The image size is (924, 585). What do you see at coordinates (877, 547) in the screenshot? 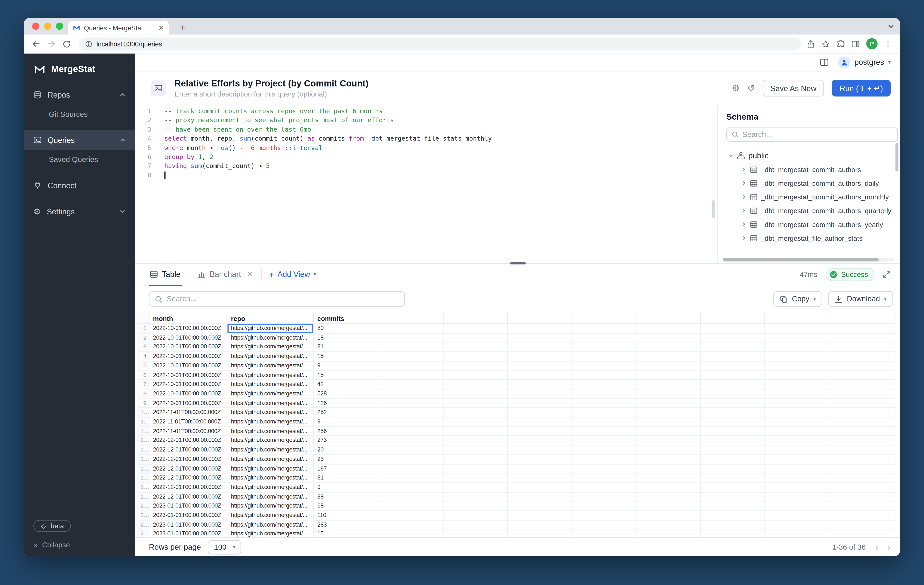
I see `previous-page-icon: ‹` at bounding box center [877, 547].